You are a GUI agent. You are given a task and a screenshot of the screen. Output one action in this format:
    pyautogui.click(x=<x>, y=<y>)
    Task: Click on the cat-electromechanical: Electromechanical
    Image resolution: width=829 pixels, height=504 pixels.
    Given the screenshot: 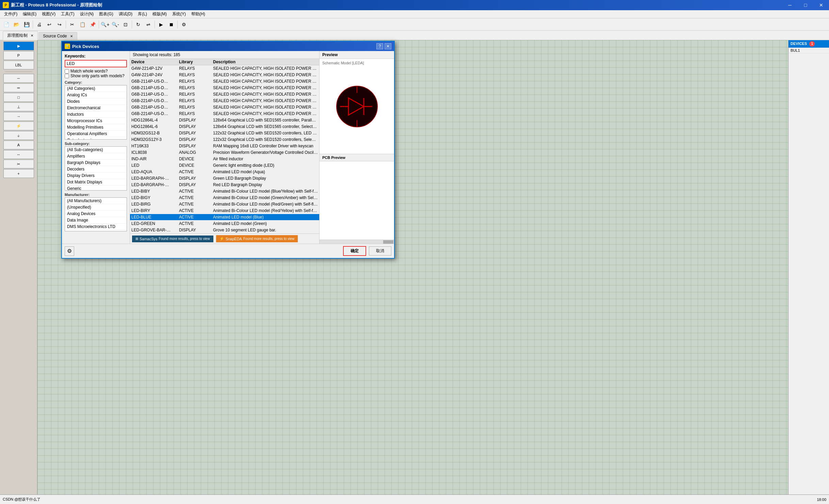 What is the action you would take?
    pyautogui.click(x=96, y=108)
    